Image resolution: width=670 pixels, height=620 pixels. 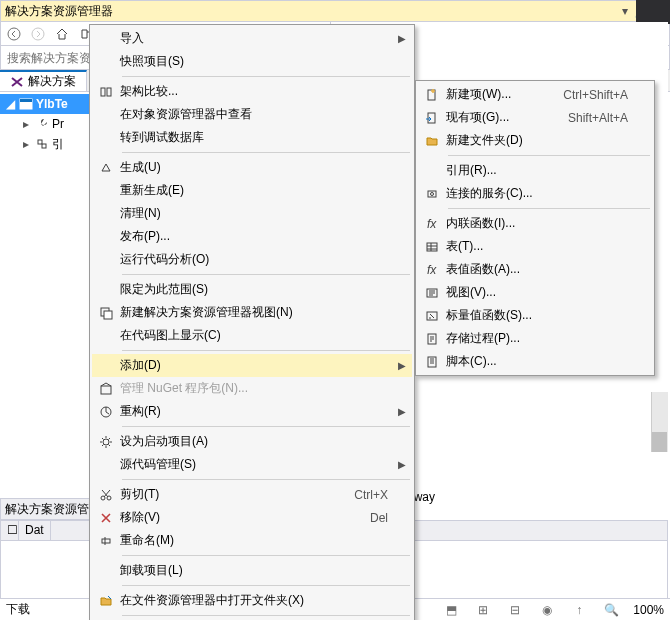 What do you see at coordinates (10, 104) in the screenshot?
I see `expand-icon: ◢` at bounding box center [10, 104].